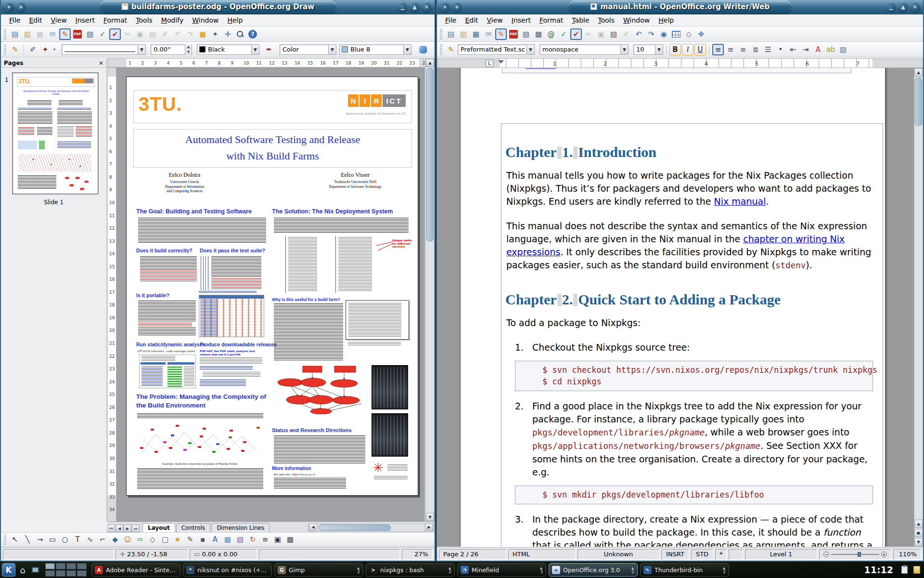 The image size is (924, 578). What do you see at coordinates (489, 64) in the screenshot?
I see `tab-stop-icon: L` at bounding box center [489, 64].